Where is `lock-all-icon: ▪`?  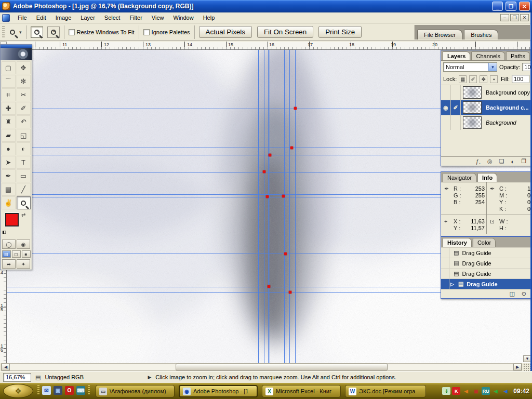 lock-all-icon: ▪ is located at coordinates (494, 79).